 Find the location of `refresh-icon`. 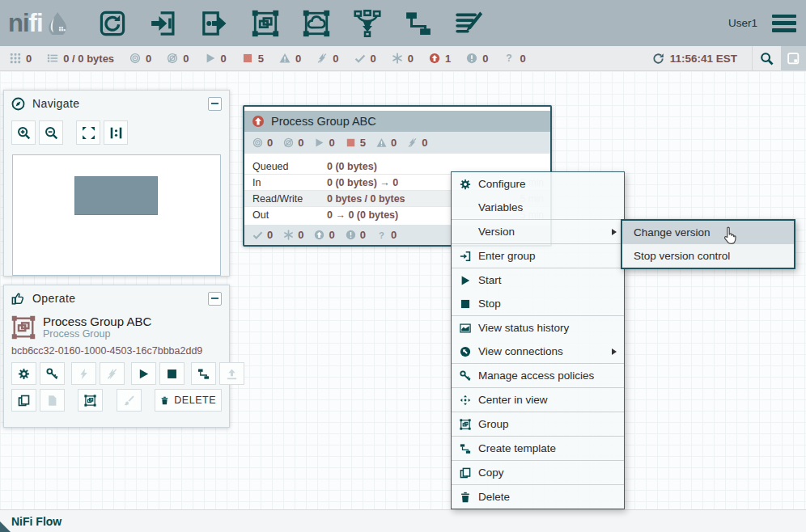

refresh-icon is located at coordinates (659, 58).